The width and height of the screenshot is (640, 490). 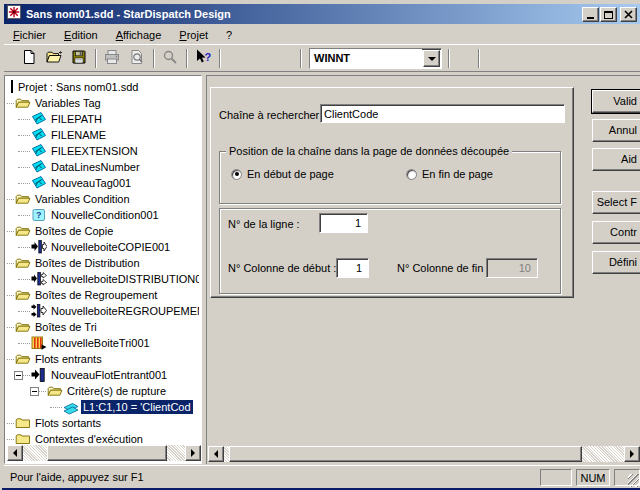 I want to click on tree-item-18: NouveauFlotEntrant001, so click(x=103, y=375).